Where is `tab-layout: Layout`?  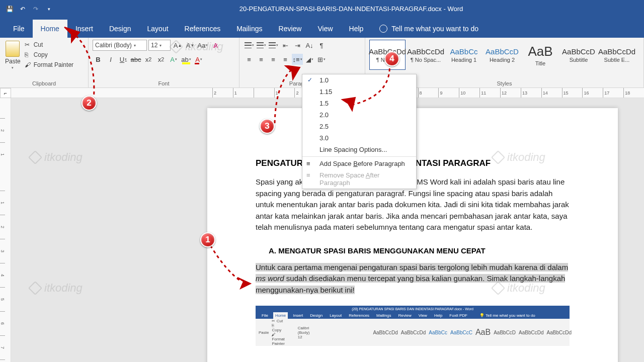 tab-layout: Layout is located at coordinates (158, 29).